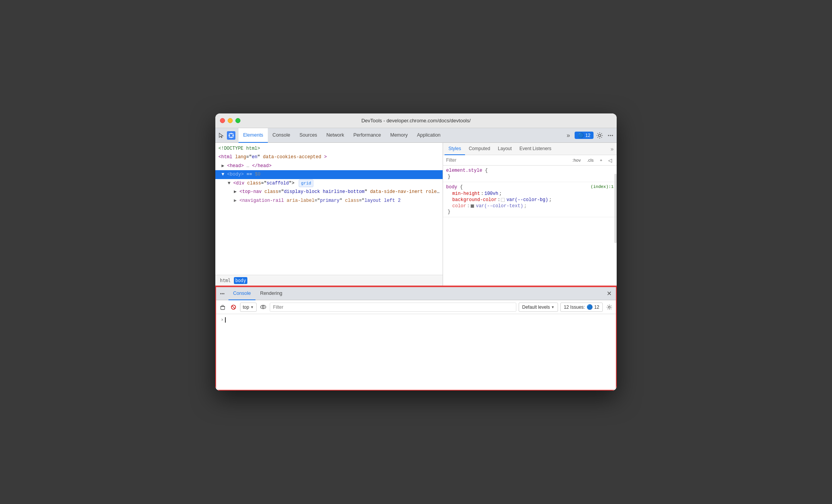  What do you see at coordinates (574, 307) in the screenshot?
I see `issues-text: 12 Issues:` at bounding box center [574, 307].